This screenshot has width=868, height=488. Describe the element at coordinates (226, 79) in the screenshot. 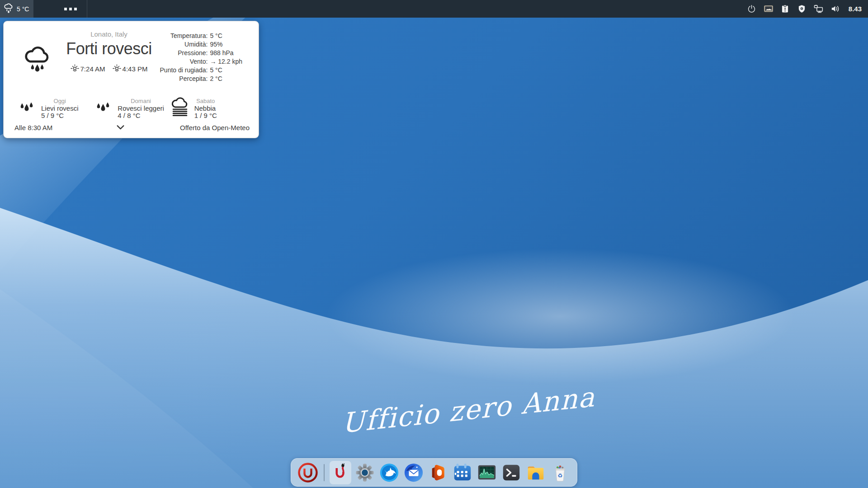

I see `detail-value: 2 °C` at that location.